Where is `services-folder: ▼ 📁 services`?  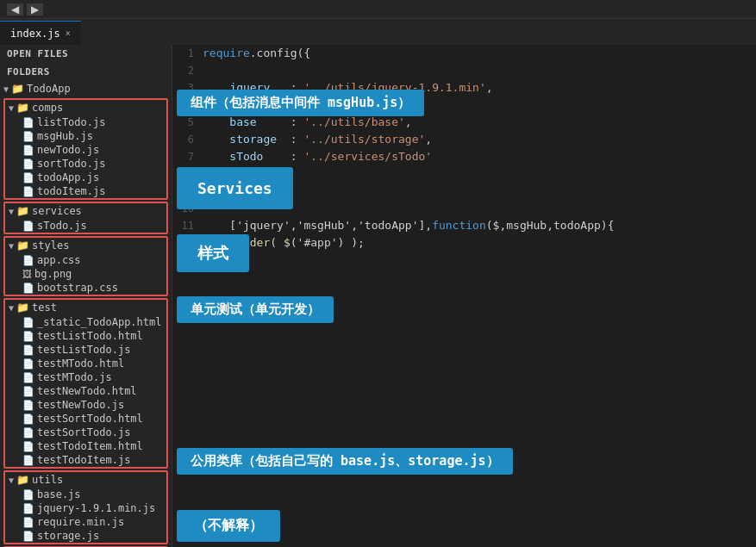
services-folder: ▼ 📁 services is located at coordinates (86, 211).